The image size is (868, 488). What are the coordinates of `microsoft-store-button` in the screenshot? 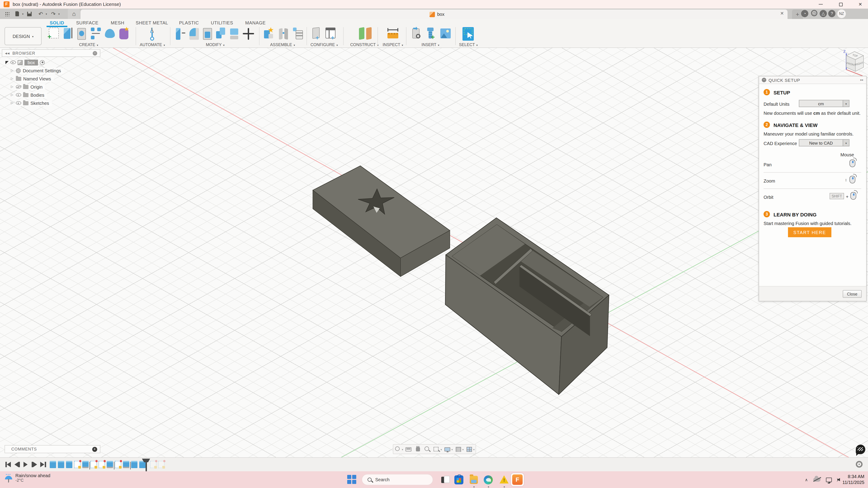 It's located at (459, 480).